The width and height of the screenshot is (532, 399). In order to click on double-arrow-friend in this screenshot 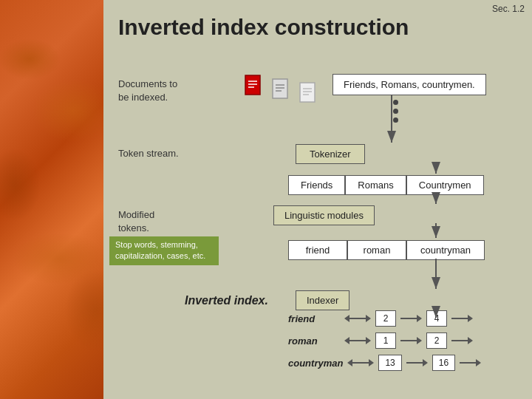, I will do `click(358, 318)`.